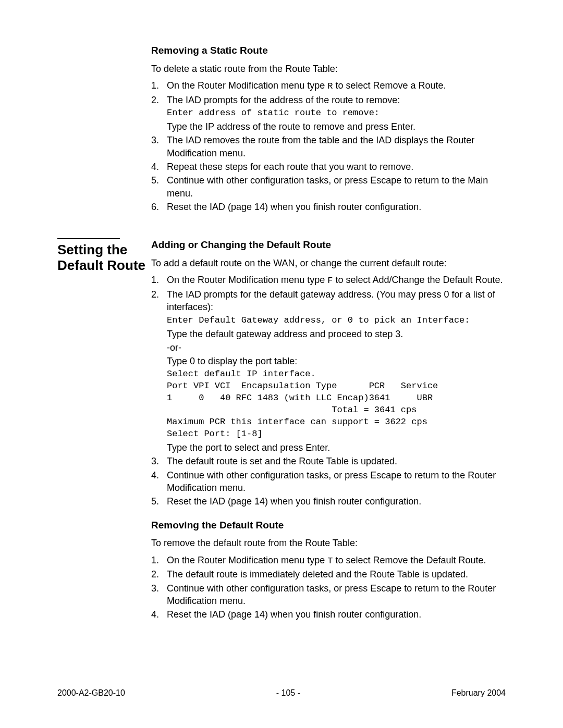 The height and width of the screenshot is (728, 563). What do you see at coordinates (336, 301) in the screenshot?
I see `step-text: The IAD prompts for the default gateway …` at bounding box center [336, 301].